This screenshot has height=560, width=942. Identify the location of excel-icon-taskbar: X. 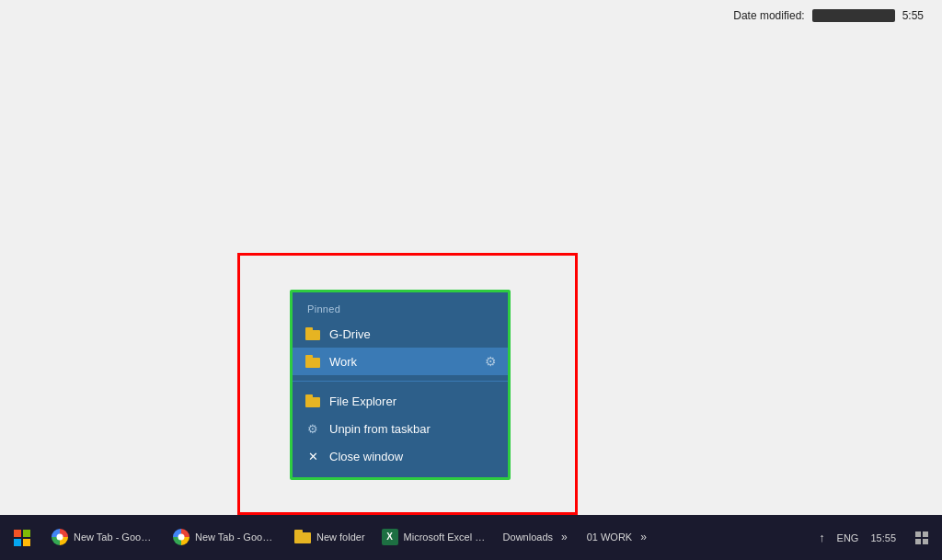
(390, 537).